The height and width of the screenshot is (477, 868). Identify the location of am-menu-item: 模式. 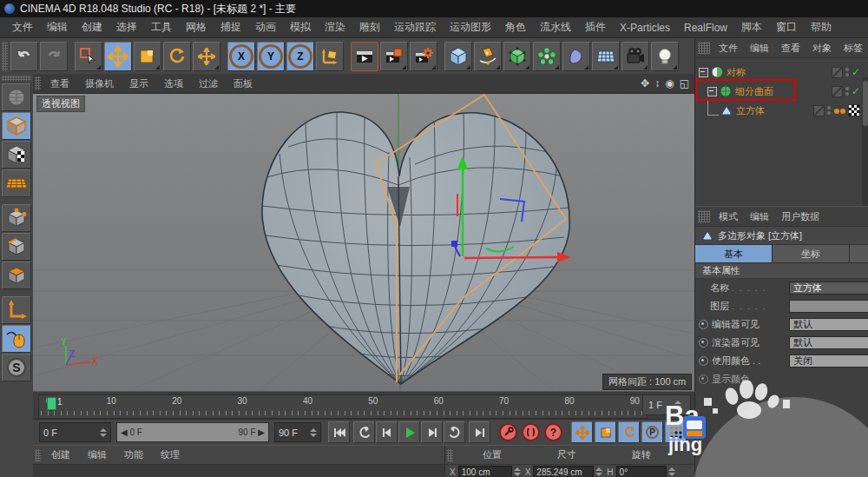
(728, 217).